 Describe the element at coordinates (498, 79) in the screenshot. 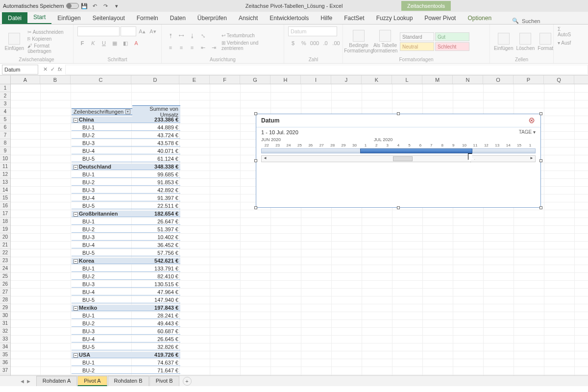

I see `col-header-O: O` at that location.